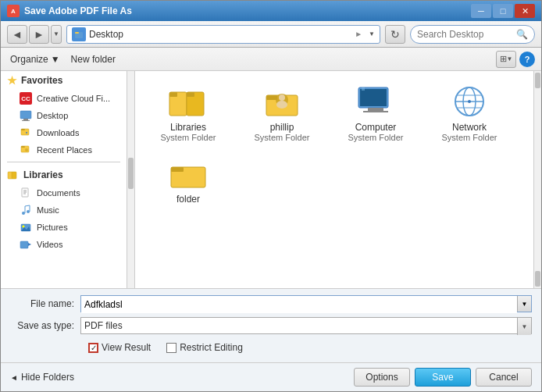  I want to click on window-title: Save Adobe PDF File As, so click(78, 11).